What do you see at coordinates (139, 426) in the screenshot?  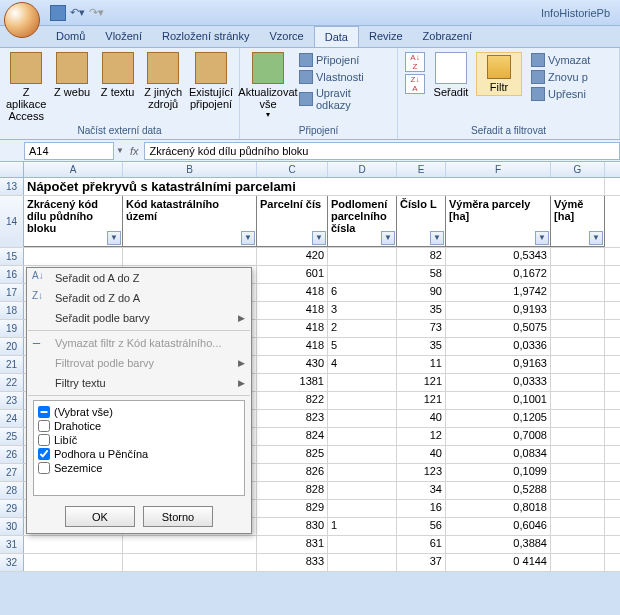 I see `filter-option: Drahotice` at bounding box center [139, 426].